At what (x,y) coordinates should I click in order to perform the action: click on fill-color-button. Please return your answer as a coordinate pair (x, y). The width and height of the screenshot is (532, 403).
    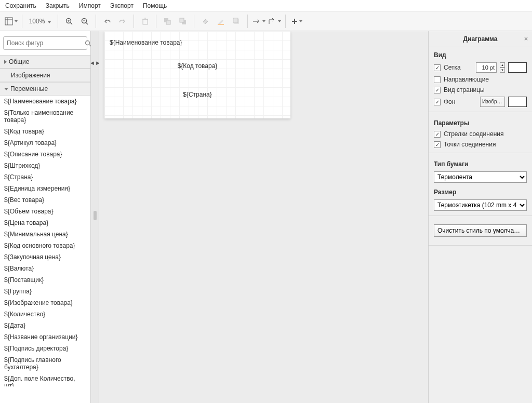
    Looking at the image, I should click on (205, 21).